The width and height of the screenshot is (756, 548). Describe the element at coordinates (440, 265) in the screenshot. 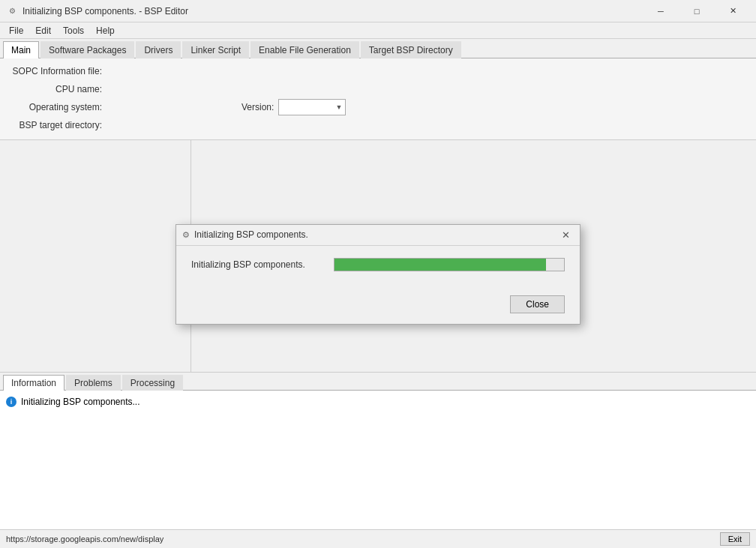

I see `progress-bar-fill` at that location.